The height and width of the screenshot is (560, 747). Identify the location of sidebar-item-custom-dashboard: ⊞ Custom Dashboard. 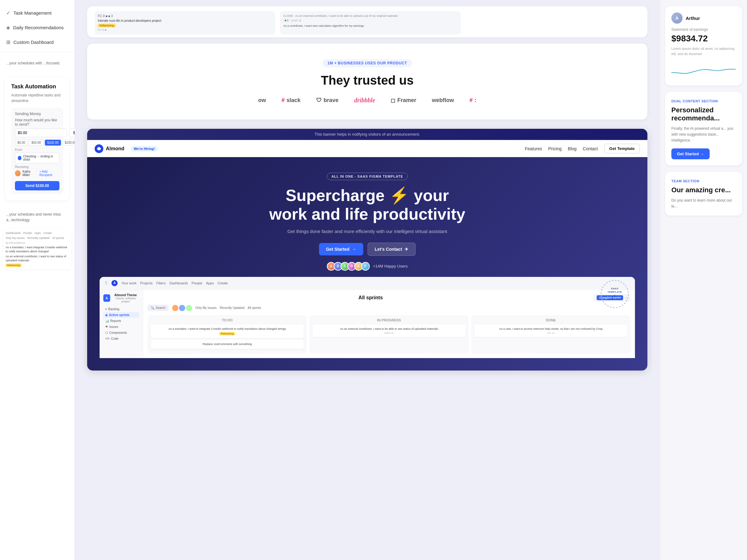
(37, 42).